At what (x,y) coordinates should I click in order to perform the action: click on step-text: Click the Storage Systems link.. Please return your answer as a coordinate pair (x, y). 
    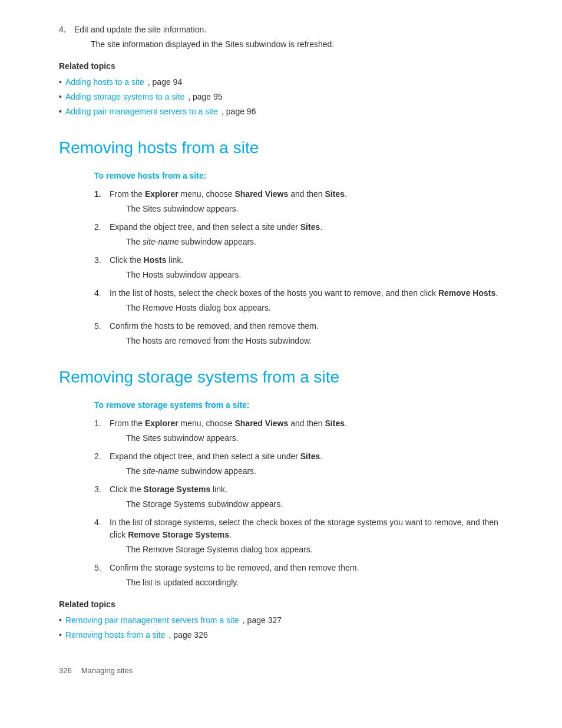
    Looking at the image, I should click on (168, 489).